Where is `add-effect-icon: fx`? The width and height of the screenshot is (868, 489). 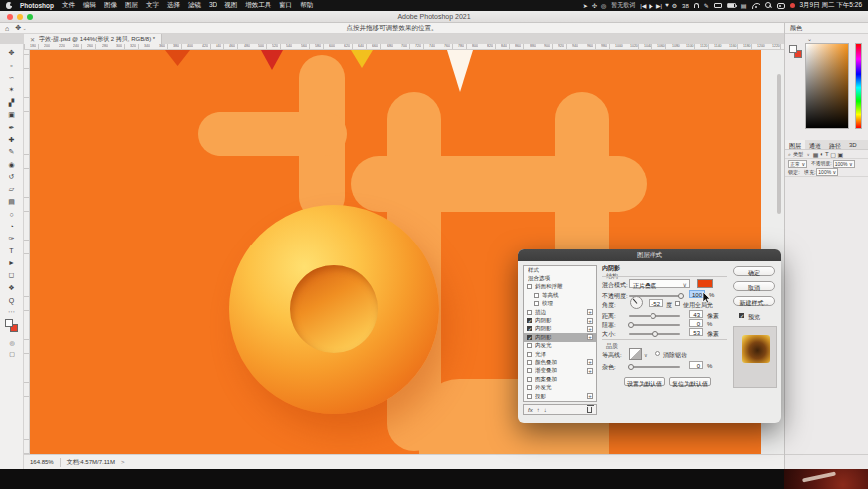 add-effect-icon: fx is located at coordinates (531, 410).